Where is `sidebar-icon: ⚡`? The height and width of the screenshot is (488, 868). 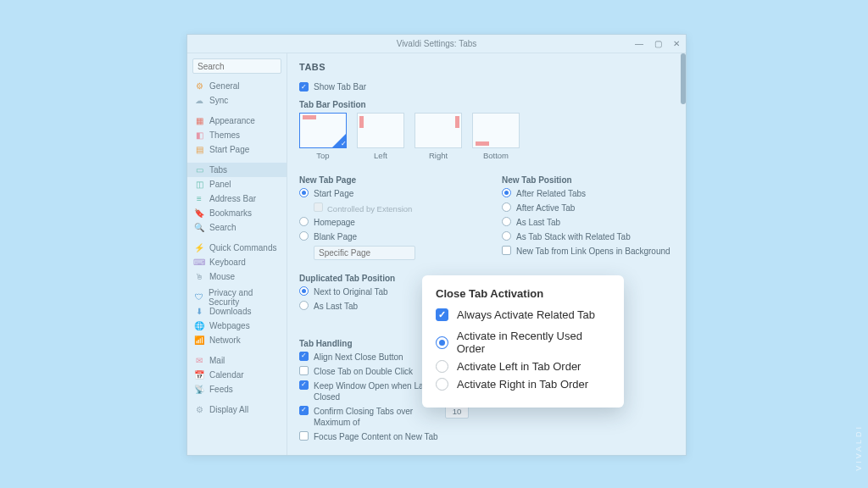
sidebar-icon: ⚡ is located at coordinates (199, 248).